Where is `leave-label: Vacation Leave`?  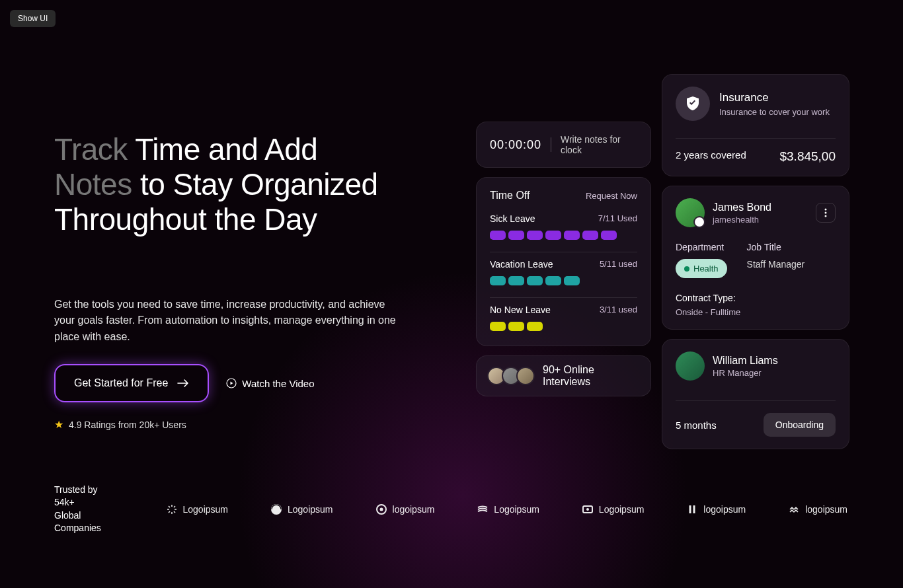 leave-label: Vacation Leave is located at coordinates (521, 264).